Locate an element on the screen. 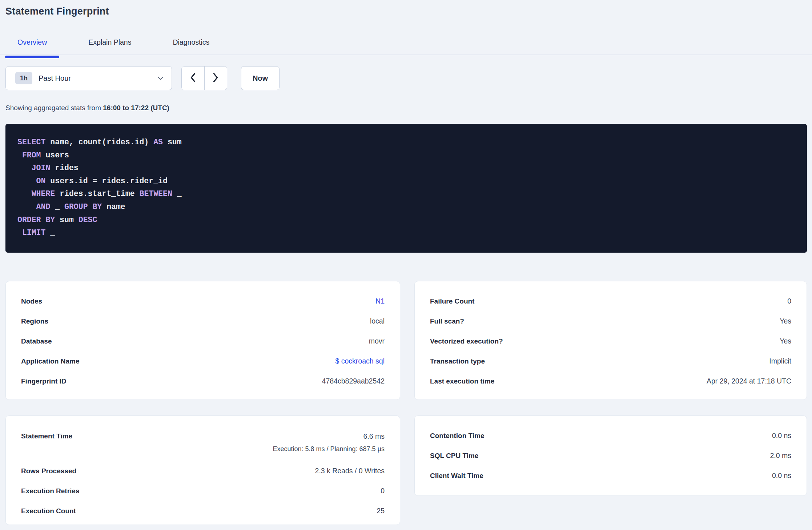  stat-label: Nodes is located at coordinates (32, 301).